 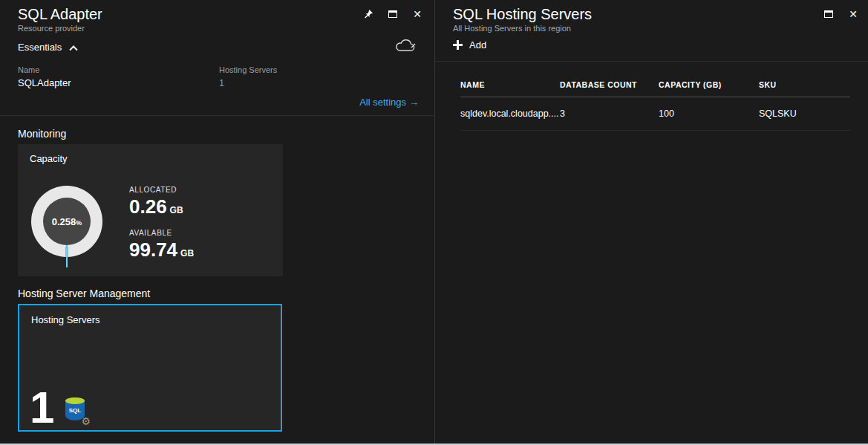 What do you see at coordinates (75, 410) in the screenshot?
I see `sql-icon-label: SQL` at bounding box center [75, 410].